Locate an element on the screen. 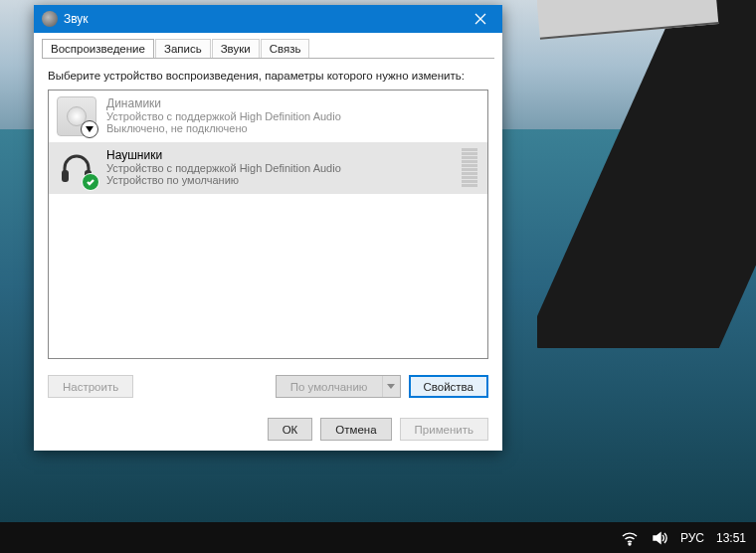  window-title: Звук is located at coordinates (76, 19).